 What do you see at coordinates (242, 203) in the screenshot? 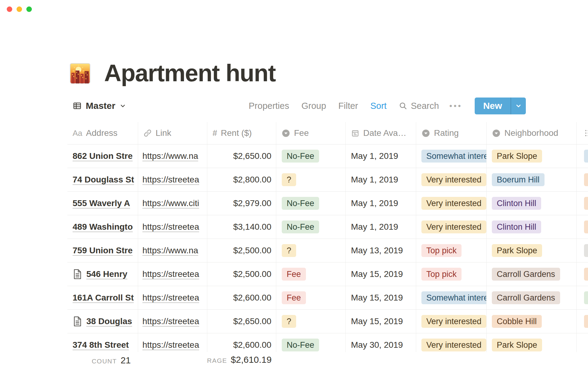
I see `cell-rent: $2,979.00` at bounding box center [242, 203].